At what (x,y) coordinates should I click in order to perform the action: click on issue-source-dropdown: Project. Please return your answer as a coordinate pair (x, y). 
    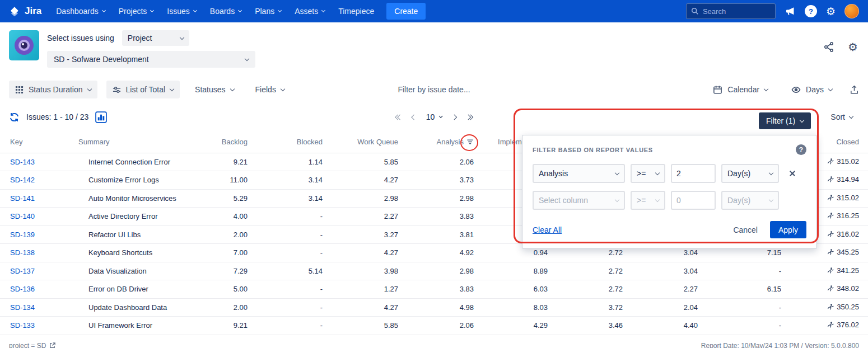
    Looking at the image, I should click on (156, 38).